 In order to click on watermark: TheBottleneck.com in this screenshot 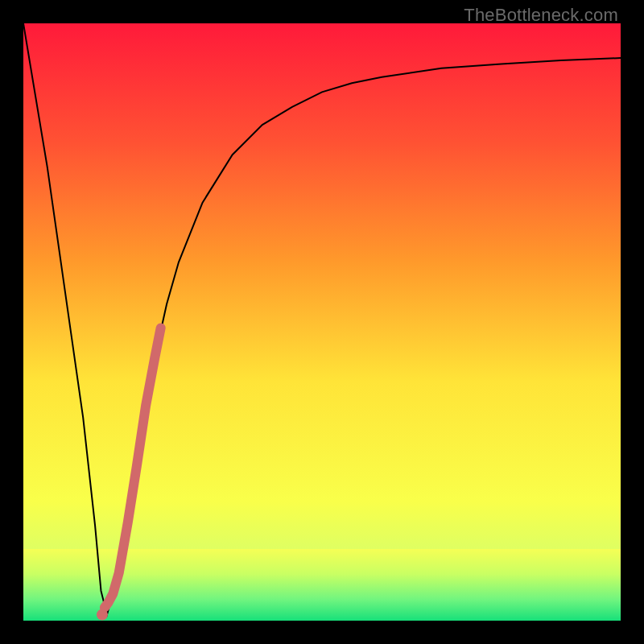, I will do `click(541, 15)`.